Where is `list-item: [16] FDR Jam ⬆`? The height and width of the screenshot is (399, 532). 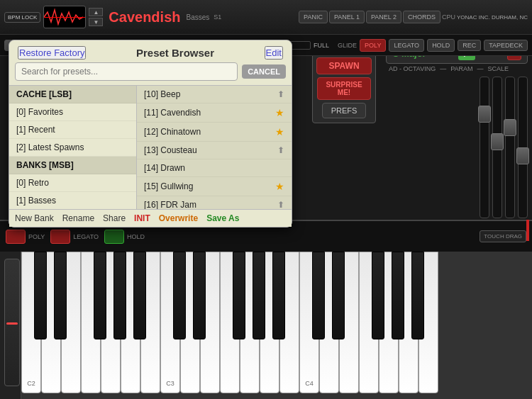 list-item: [16] FDR Jam ⬆ is located at coordinates (214, 203).